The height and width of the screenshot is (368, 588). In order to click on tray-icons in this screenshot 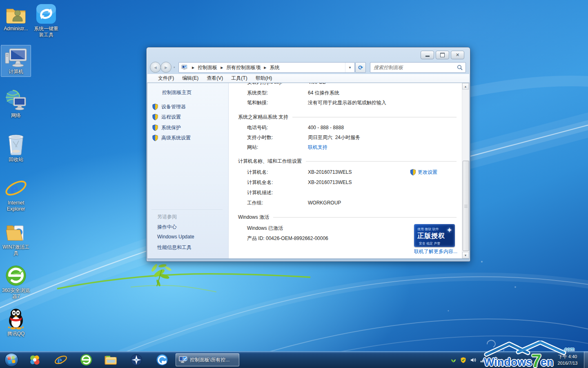, I will do `click(468, 360)`.